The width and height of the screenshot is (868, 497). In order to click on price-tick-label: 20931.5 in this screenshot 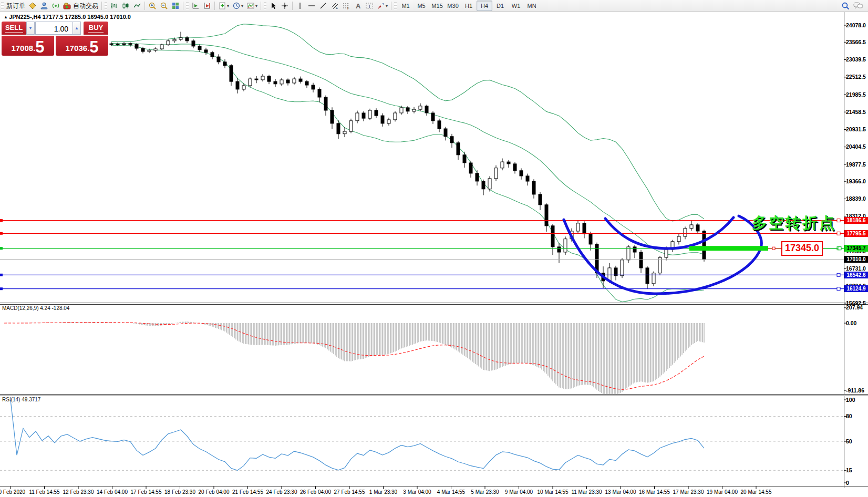, I will do `click(857, 129)`.